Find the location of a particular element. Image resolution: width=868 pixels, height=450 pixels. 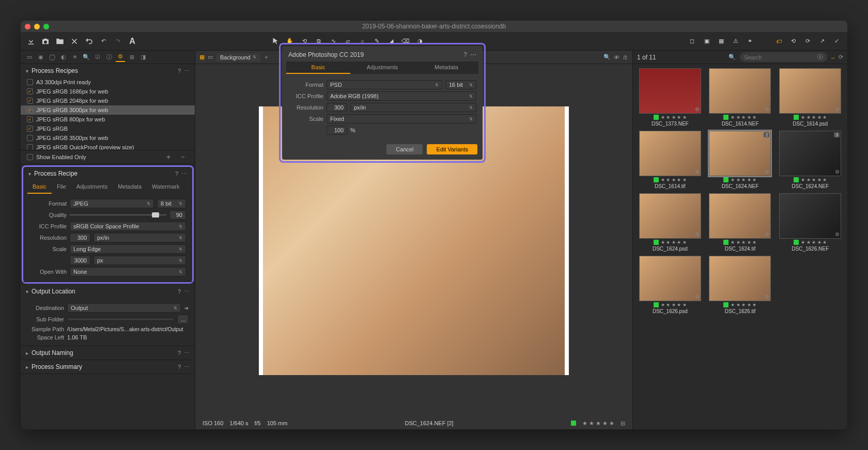

bitdepth-select: 8 bit is located at coordinates (172, 204).